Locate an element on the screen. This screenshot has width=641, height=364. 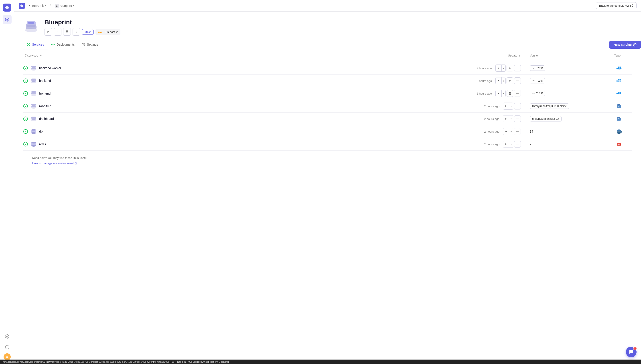
redis-icon is located at coordinates (619, 144).